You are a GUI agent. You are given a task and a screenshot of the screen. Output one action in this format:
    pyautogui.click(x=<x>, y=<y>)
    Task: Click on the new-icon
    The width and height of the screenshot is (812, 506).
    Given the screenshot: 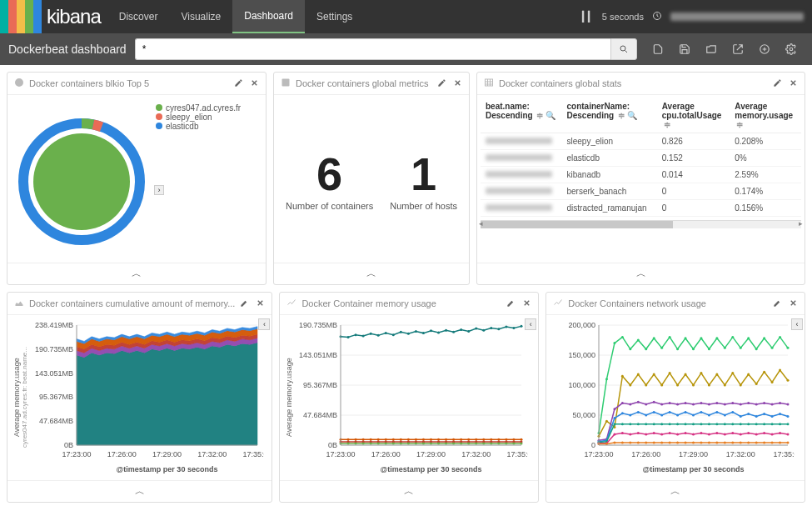 What is the action you would take?
    pyautogui.click(x=658, y=49)
    